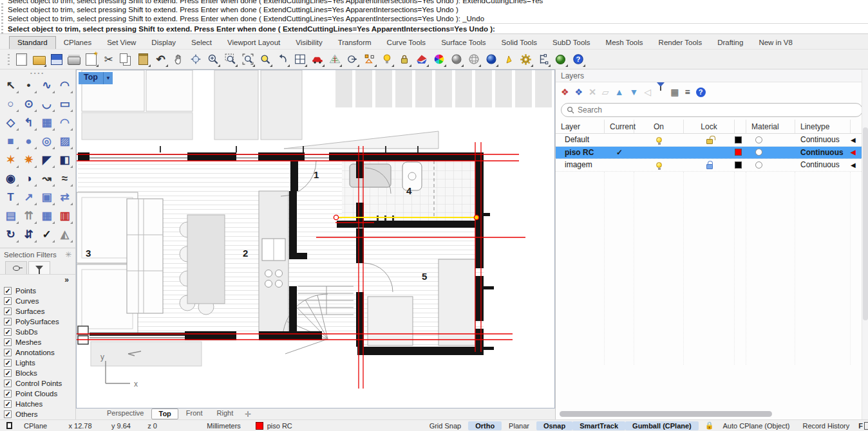  I want to click on toolbar-tab: Drafting, so click(730, 42).